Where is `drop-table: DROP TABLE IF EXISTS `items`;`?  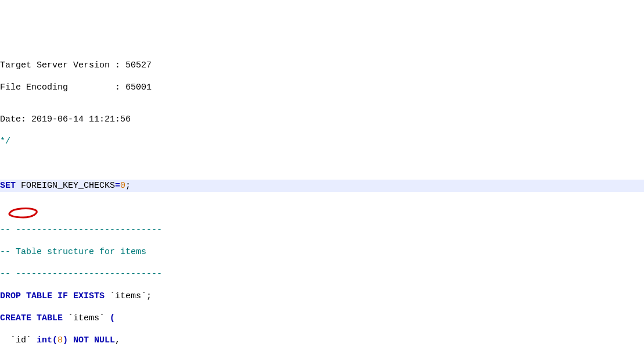 drop-table: DROP TABLE IF EXISTS `items`; is located at coordinates (322, 296).